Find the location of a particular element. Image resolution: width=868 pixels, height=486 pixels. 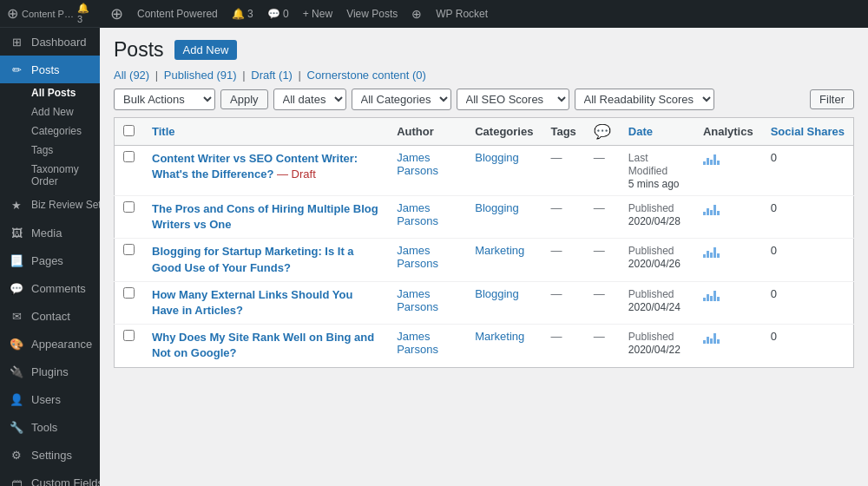

post-title-link: Why Does My Site Rank Well on Bing and N… is located at coordinates (263, 345).